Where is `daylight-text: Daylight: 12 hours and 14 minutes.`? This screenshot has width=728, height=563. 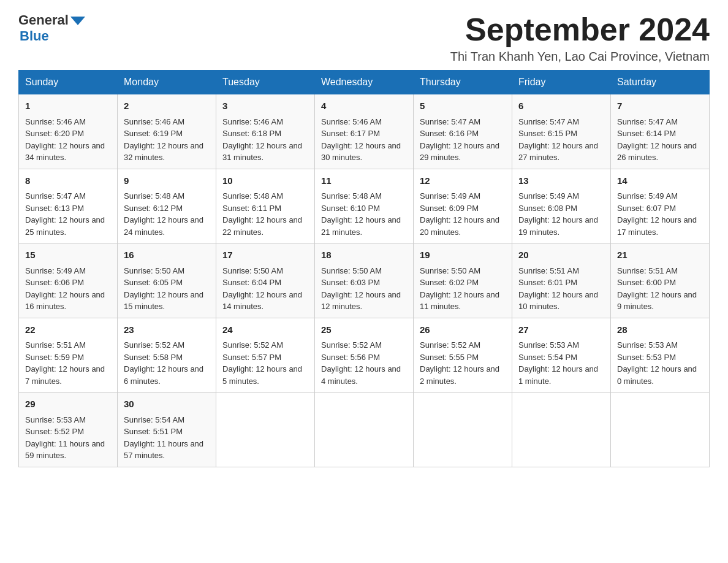
daylight-text: Daylight: 12 hours and 14 minutes. is located at coordinates (265, 301).